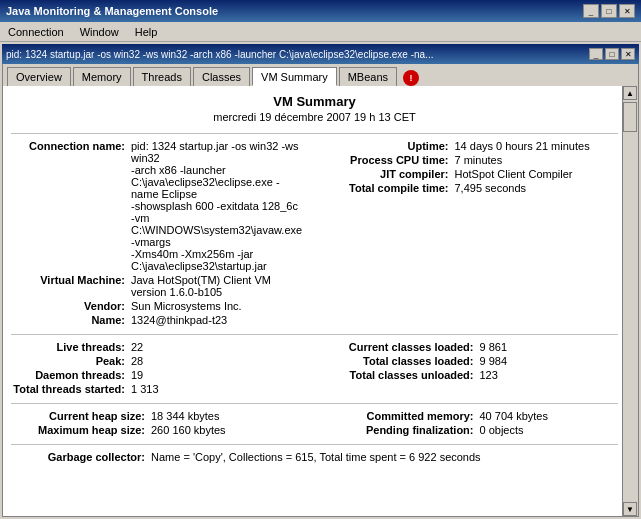 The image size is (641, 519). I want to click on pending-finalization-label: Pending finalization:, so click(398, 430).